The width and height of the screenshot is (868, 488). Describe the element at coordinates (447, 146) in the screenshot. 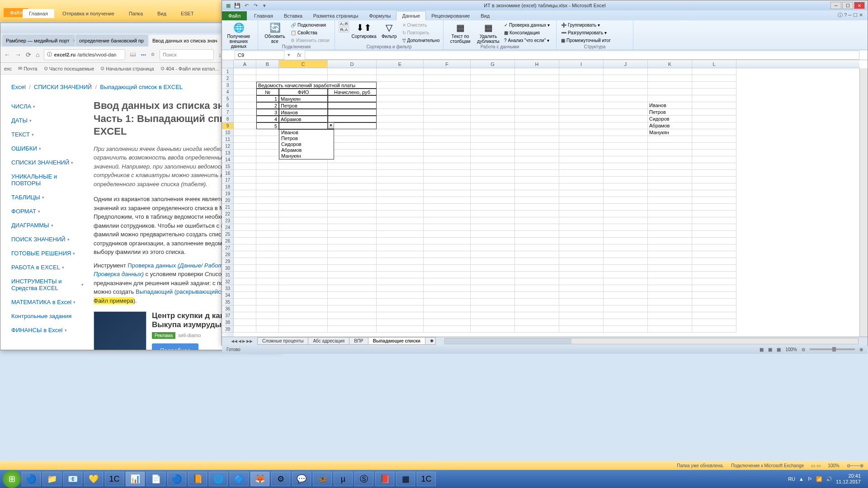

I see `cell-F12` at that location.